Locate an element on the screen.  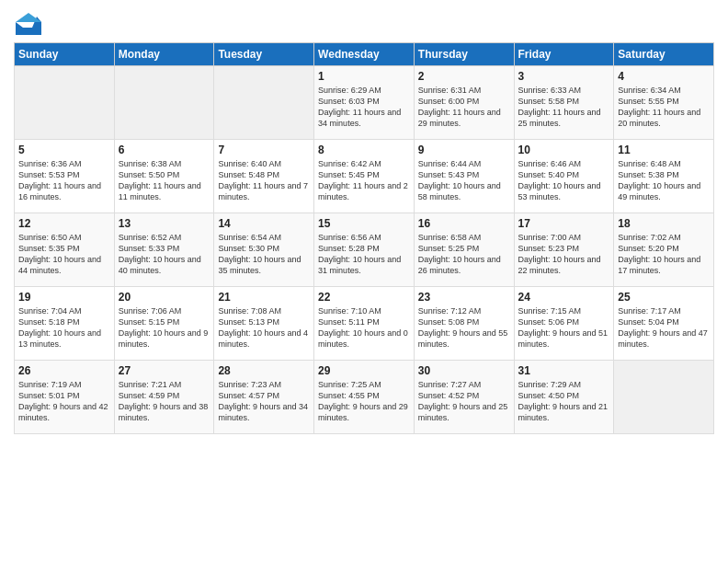
day-info: Sunrise: 7:19 AM Sunset: 5:01 PM Dayligh… is located at coordinates (64, 401).